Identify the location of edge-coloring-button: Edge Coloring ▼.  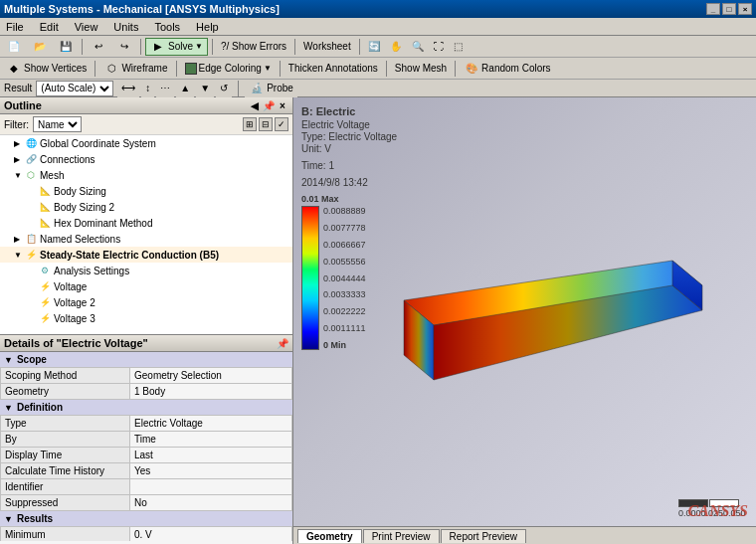
(229, 69).